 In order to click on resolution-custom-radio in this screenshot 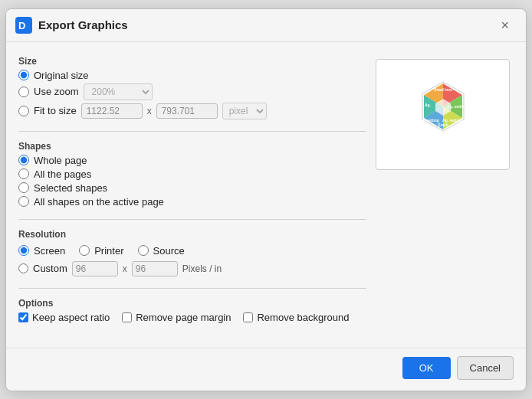, I will do `click(23, 268)`.